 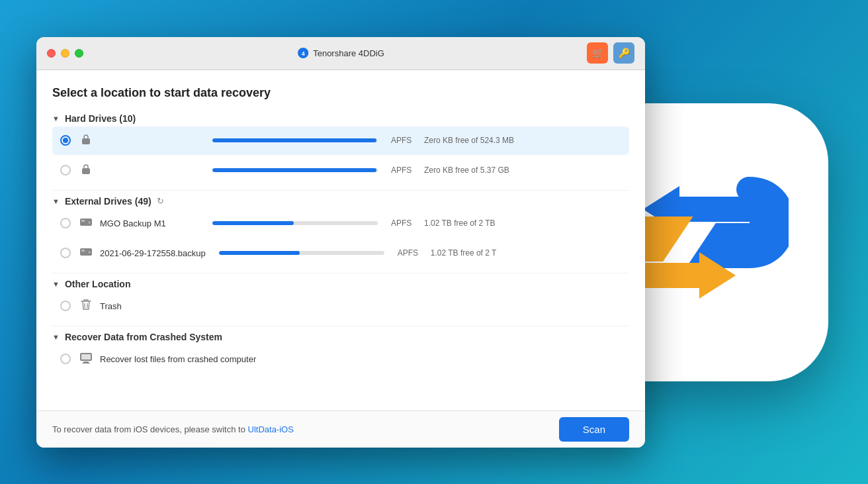 I want to click on fs-type-hd2: APFS, so click(x=408, y=170).